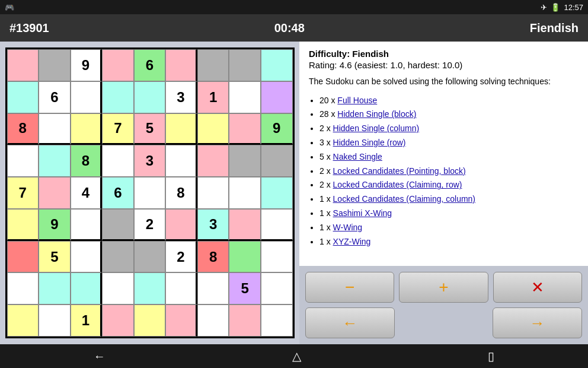 The height and width of the screenshot is (368, 588). Describe the element at coordinates (55, 161) in the screenshot. I see `cell-r3-c1` at that location.